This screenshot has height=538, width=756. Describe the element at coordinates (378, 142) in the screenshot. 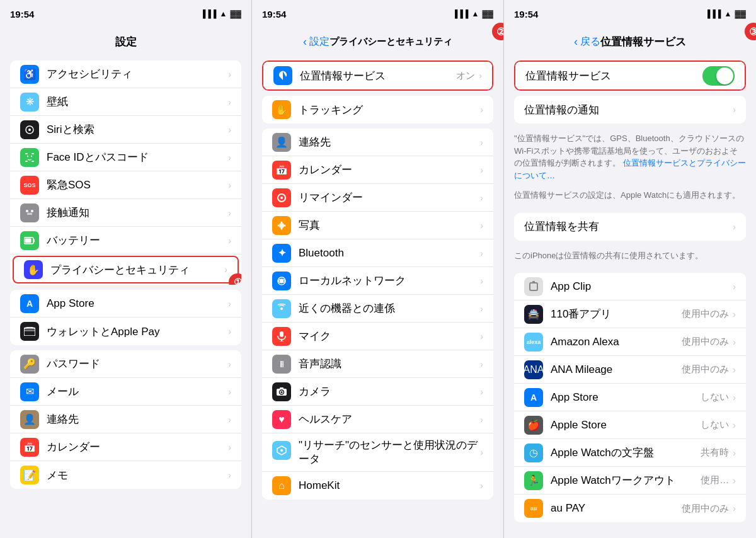

I see `contacts-perm-item: 👤 連絡先 ›` at that location.